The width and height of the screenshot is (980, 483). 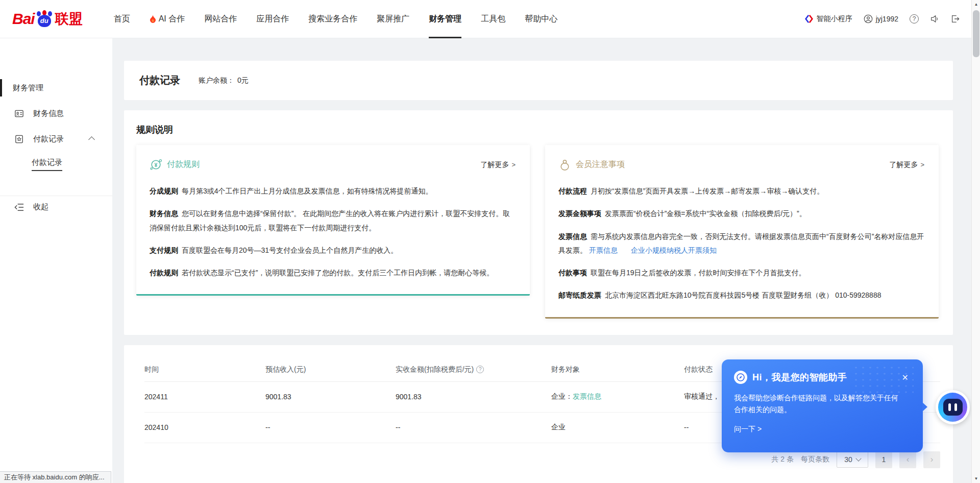 I want to click on cell-time: 202411, so click(x=205, y=397).